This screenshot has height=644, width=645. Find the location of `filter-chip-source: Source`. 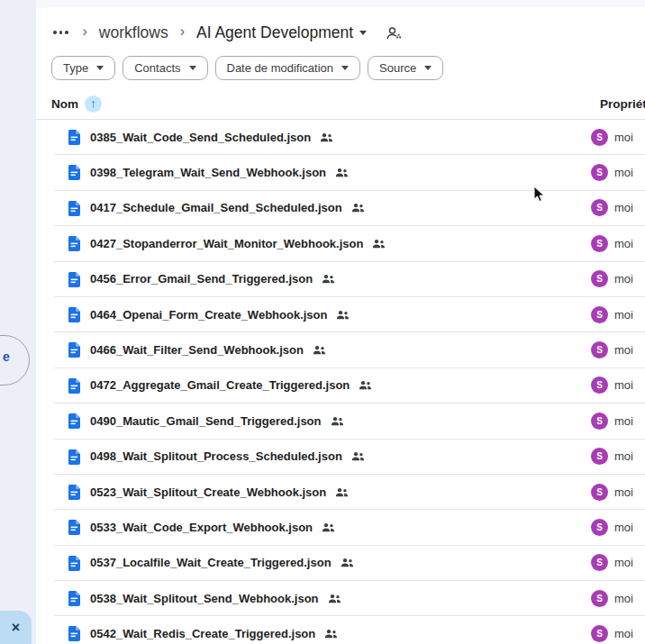

filter-chip-source: Source is located at coordinates (405, 68).